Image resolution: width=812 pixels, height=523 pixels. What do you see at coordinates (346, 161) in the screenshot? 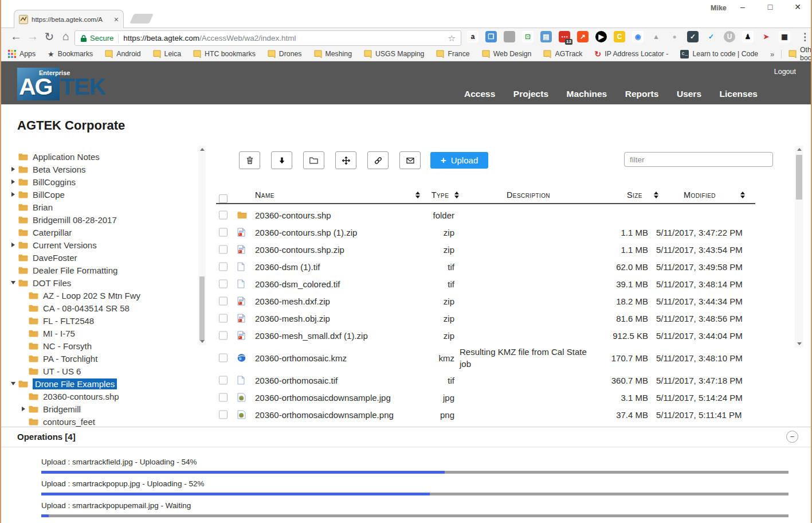
I see `move-button` at bounding box center [346, 161].